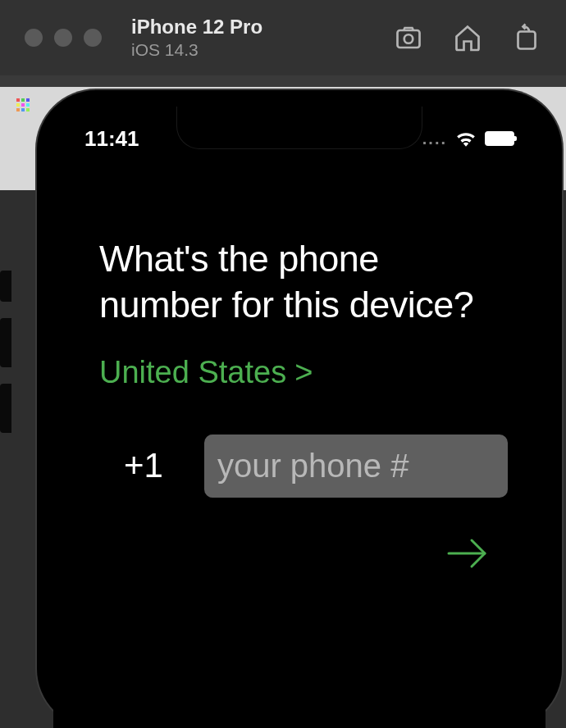  I want to click on toolbar-icons, so click(468, 38).